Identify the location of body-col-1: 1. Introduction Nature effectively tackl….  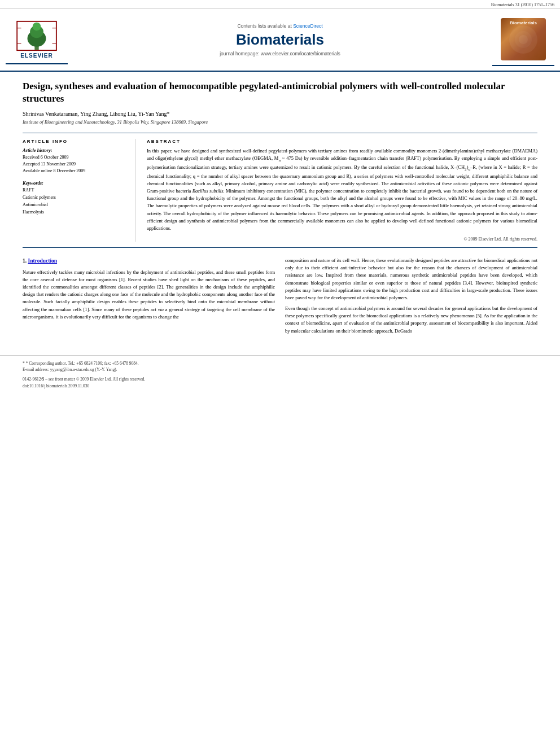
(149, 298).